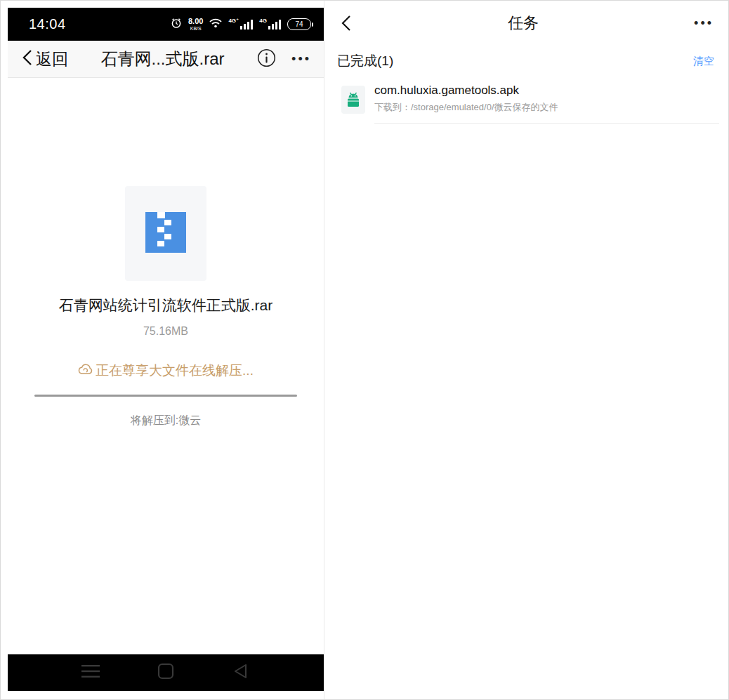 This screenshot has width=729, height=700. I want to click on battery-level: 74, so click(299, 24).